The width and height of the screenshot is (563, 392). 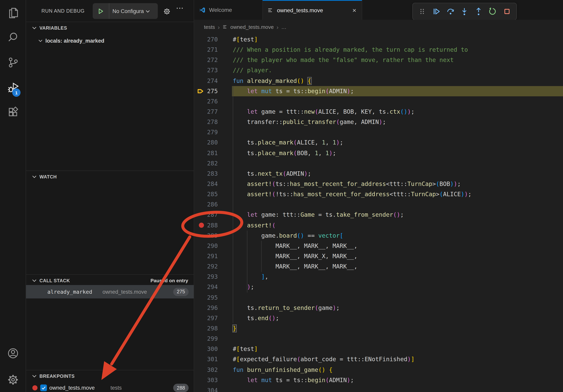 What do you see at coordinates (379, 380) in the screenshot?
I see `code-line-303: 303 let mut ts = ts::begin(ADMIN);` at bounding box center [379, 380].